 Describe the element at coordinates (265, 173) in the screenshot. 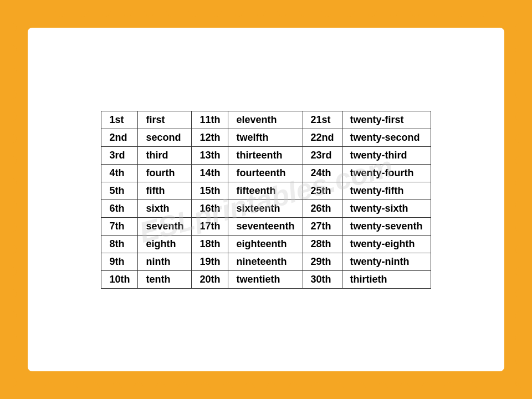

I see `table-cell: fourteenth` at that location.